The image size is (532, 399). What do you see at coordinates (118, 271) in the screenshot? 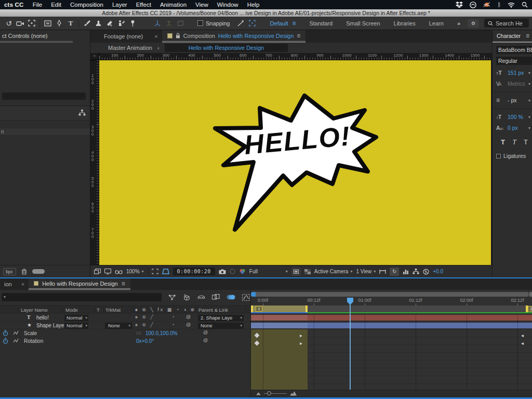
I see `mask-visibility-icon` at bounding box center [118, 271].